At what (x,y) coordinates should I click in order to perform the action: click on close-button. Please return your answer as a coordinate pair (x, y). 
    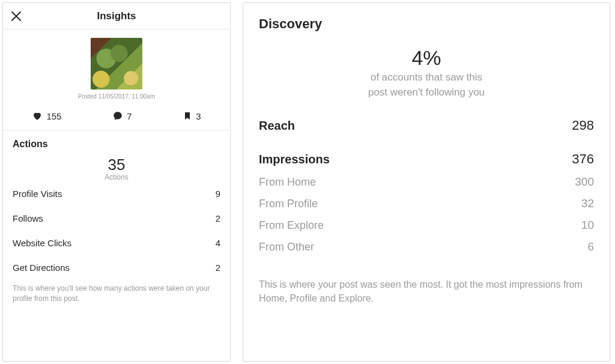
    Looking at the image, I should click on (16, 16).